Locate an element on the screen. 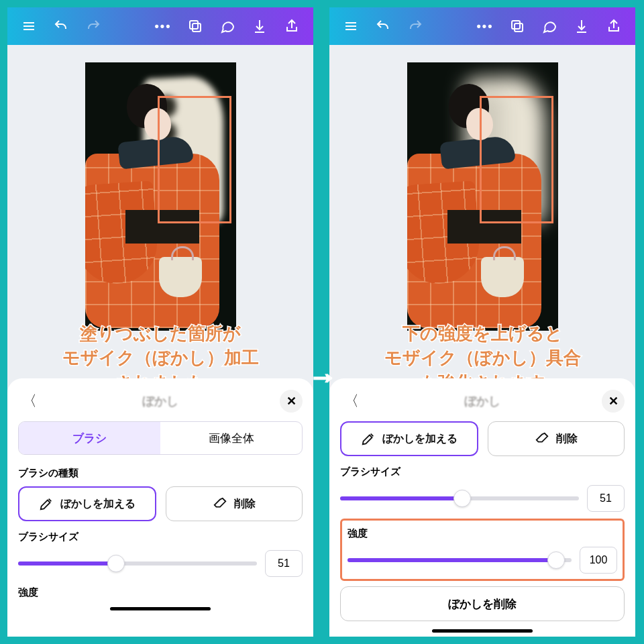  arrow-icon: → is located at coordinates (323, 377).